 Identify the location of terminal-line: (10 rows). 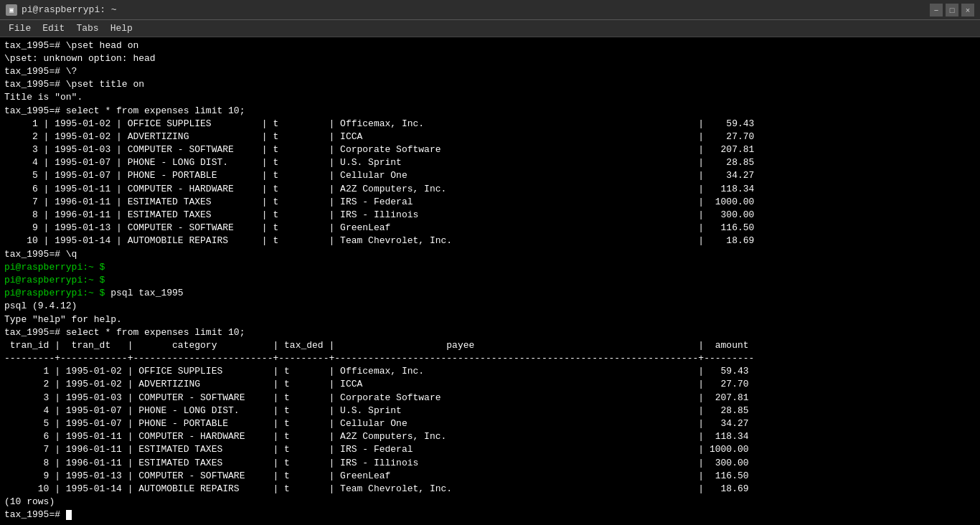
(490, 502).